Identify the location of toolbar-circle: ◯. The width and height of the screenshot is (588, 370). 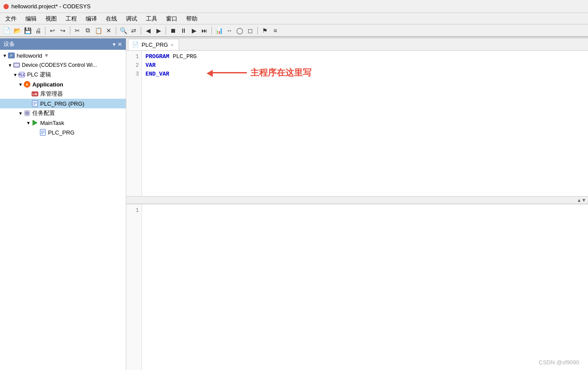
(240, 31).